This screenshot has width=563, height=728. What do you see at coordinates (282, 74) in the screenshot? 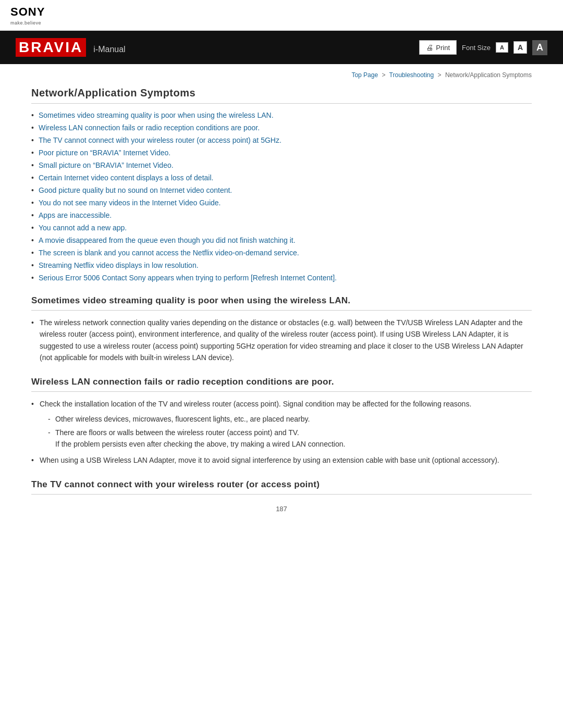
I see `breadcrumb: Top Page > Troubleshooting > Network/App…` at bounding box center [282, 74].